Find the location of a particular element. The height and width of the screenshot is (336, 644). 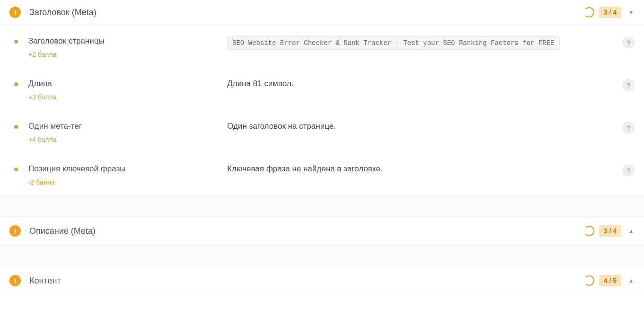

section-header-meta-description: ! Описание (Meta) 3 / 4 ▲ is located at coordinates (322, 231).